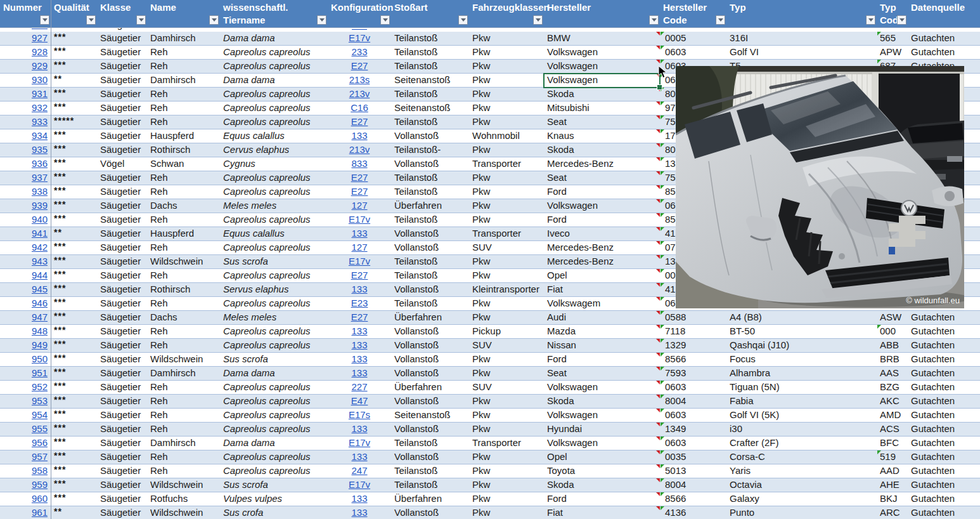 The image size is (980, 519). Describe the element at coordinates (602, 303) in the screenshot. I see `cell-hersteller: Volkswagem` at that location.